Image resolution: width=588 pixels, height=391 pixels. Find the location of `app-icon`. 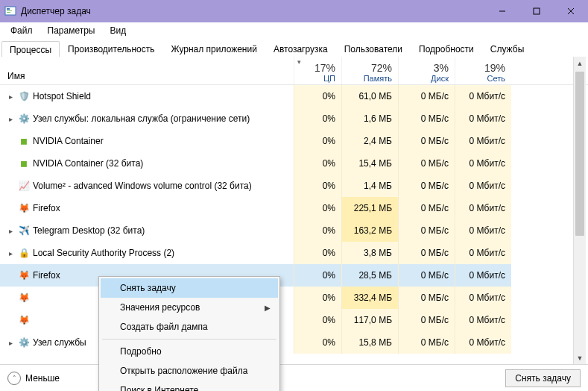

app-icon is located at coordinates (10, 11).